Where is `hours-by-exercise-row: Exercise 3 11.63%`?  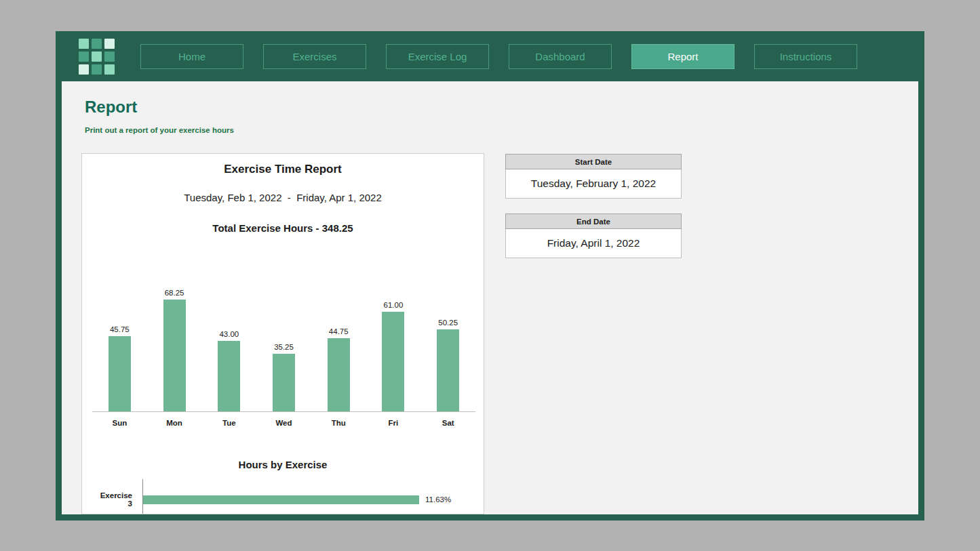 hours-by-exercise-row: Exercise 3 11.63% is located at coordinates (286, 499).